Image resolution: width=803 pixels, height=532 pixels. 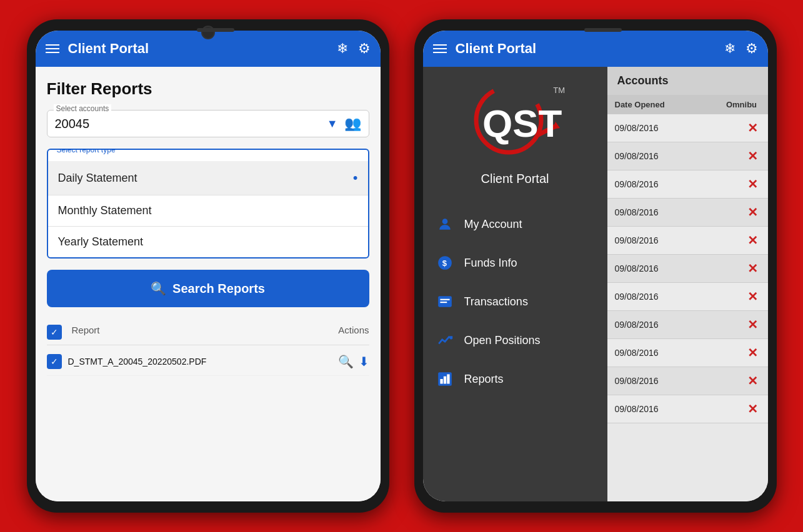 What do you see at coordinates (208, 242) in the screenshot?
I see `dropdown-option-yearly: Yearly Statement` at bounding box center [208, 242].